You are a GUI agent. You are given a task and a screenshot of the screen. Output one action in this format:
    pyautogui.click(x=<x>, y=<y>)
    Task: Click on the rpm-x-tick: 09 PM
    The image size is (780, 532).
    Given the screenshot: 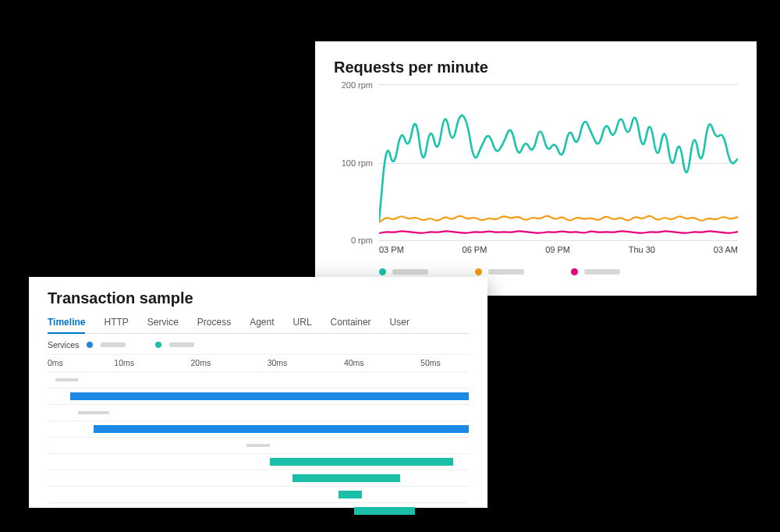 What is the action you would take?
    pyautogui.click(x=558, y=250)
    